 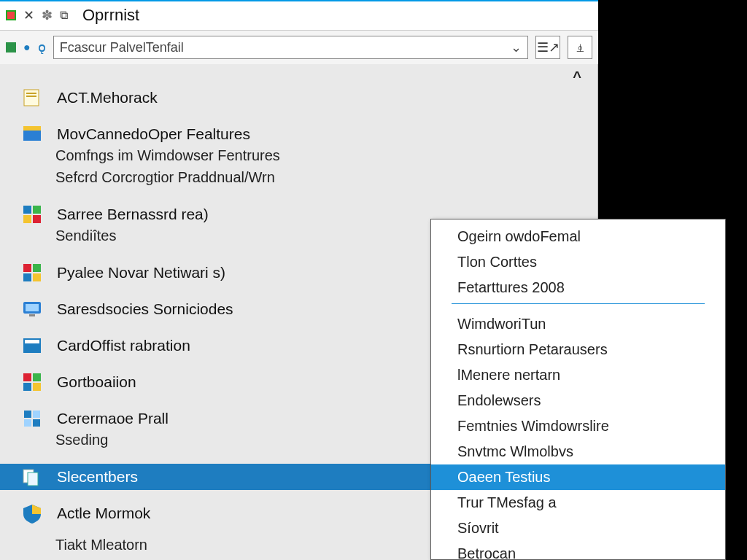 What do you see at coordinates (145, 309) in the screenshot?
I see `result-item-label: Saresdsocies Sorniciodes` at bounding box center [145, 309].